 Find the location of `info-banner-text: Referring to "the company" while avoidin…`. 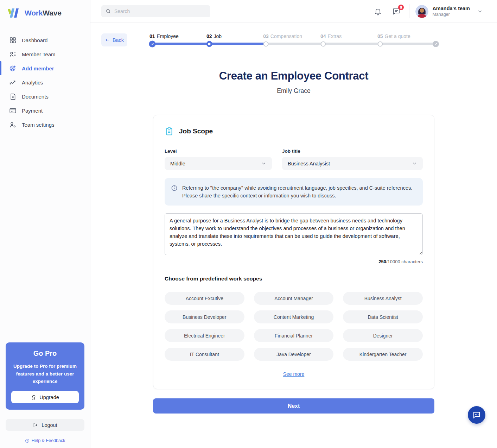

info-banner-text: Referring to "the company" while avoidin… is located at coordinates (299, 192).